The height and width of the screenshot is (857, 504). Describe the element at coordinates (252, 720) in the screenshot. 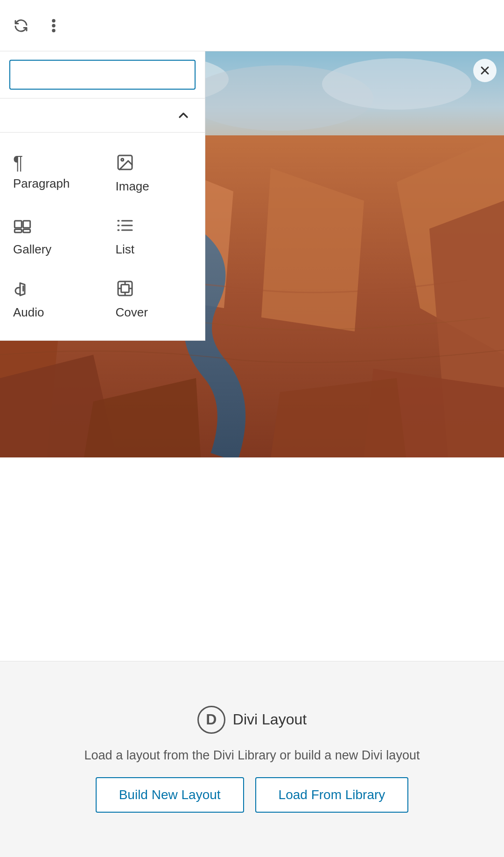

I see `divi-header: D Divi Layout` at that location.